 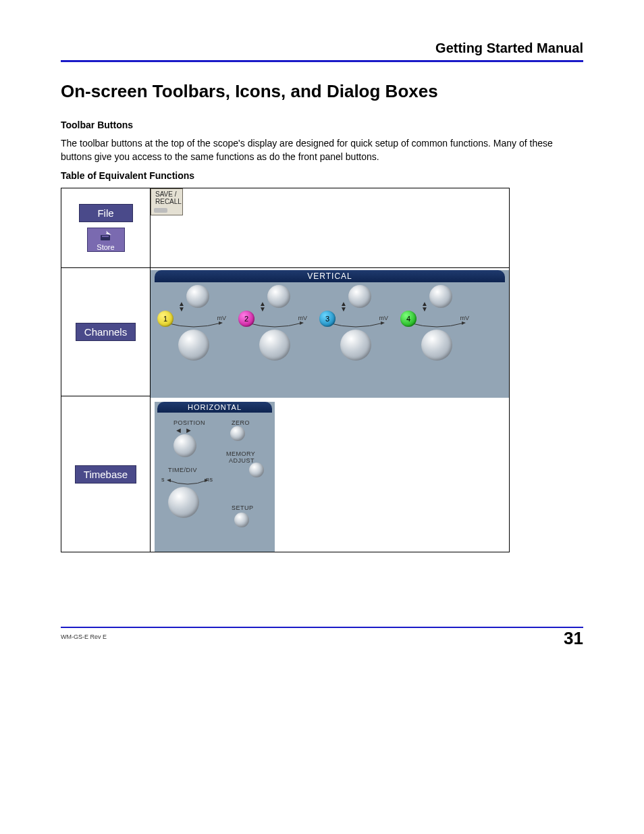 I want to click on memory-label: MEMORY, so click(x=240, y=454).